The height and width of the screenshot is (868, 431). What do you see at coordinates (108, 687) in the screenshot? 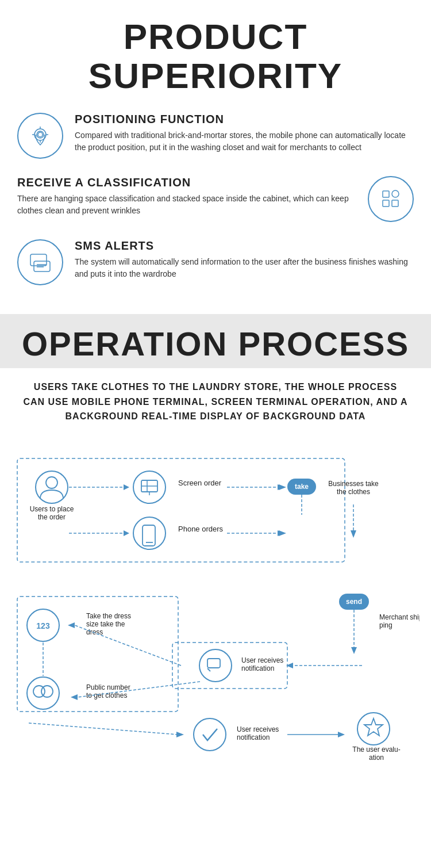
I see `svg-text: Public number` at bounding box center [108, 687].